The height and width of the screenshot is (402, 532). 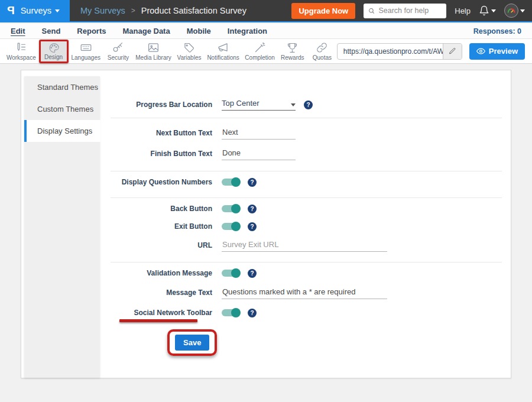 What do you see at coordinates (18, 31) in the screenshot?
I see `nav-tab-edit: Edit` at bounding box center [18, 31].